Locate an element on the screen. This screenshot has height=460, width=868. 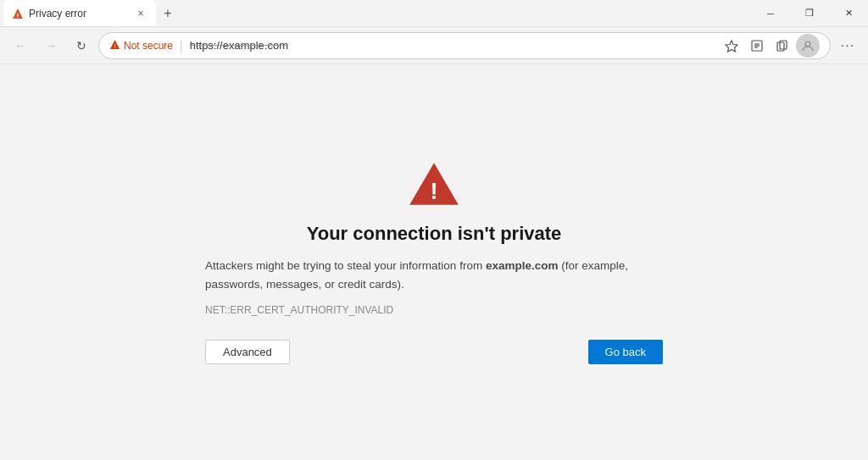
window-controls: ─ ❒ ✕ is located at coordinates (810, 14).